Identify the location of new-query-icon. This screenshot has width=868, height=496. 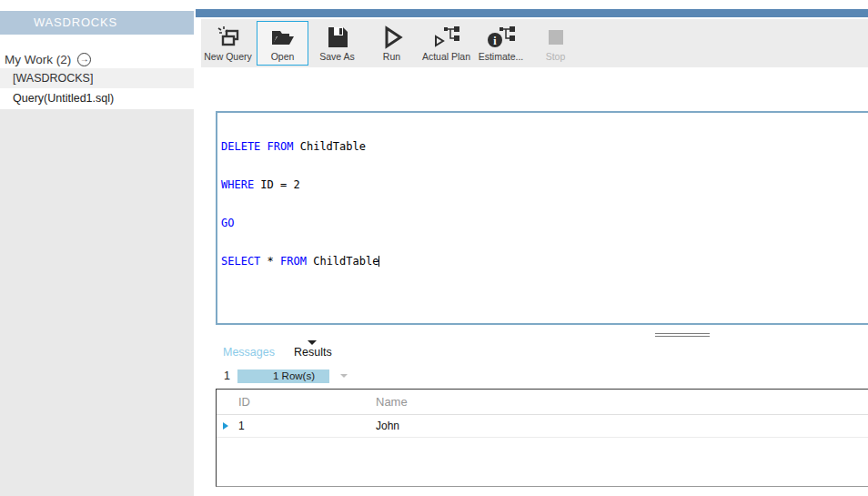
(228, 37).